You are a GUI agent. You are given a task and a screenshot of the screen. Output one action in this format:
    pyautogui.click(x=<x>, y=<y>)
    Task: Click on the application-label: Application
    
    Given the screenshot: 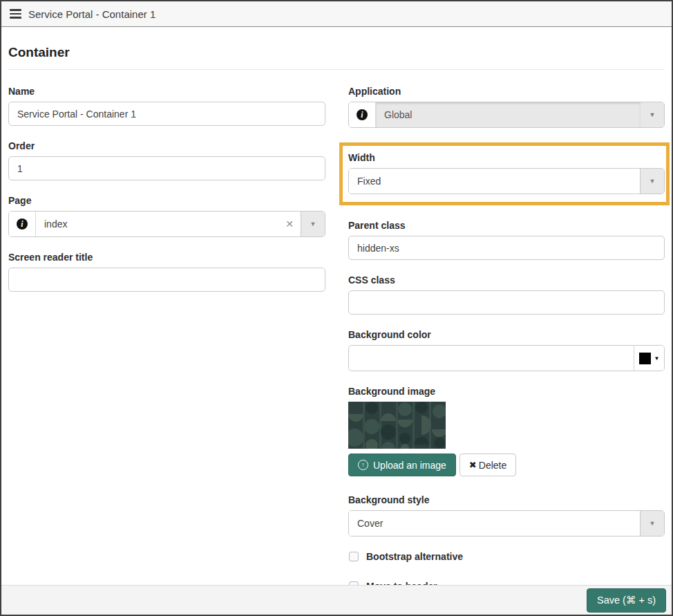 What is the action you would take?
    pyautogui.click(x=506, y=91)
    